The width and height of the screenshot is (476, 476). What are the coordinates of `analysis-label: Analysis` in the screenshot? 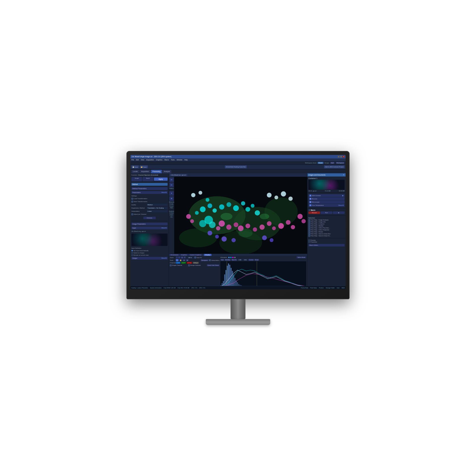 It's located at (172, 211).